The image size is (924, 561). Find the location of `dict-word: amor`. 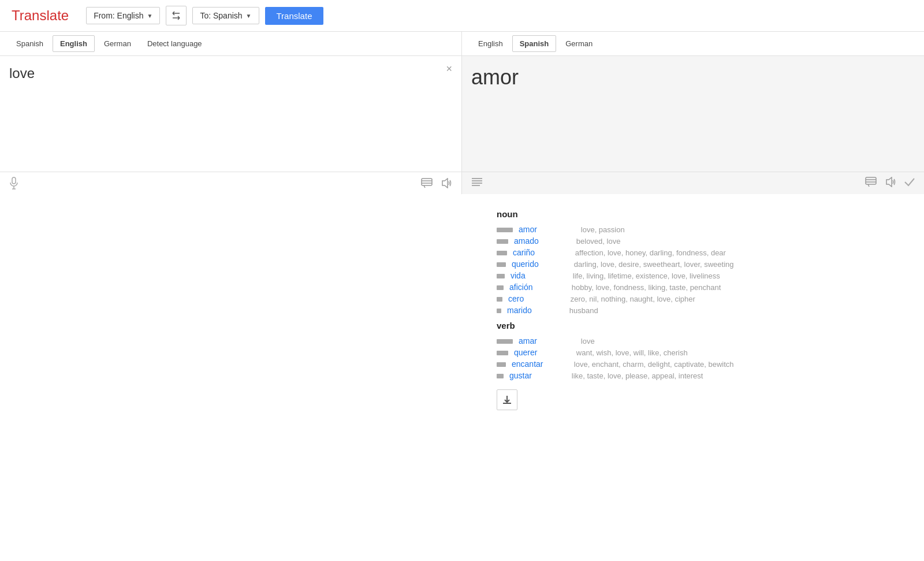

dict-word: amor is located at coordinates (547, 229).